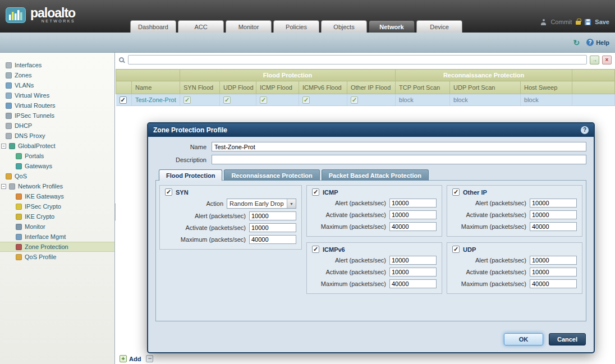 This screenshot has width=615, height=364. I want to click on sidebar-item-monitor: Monitor, so click(57, 227).